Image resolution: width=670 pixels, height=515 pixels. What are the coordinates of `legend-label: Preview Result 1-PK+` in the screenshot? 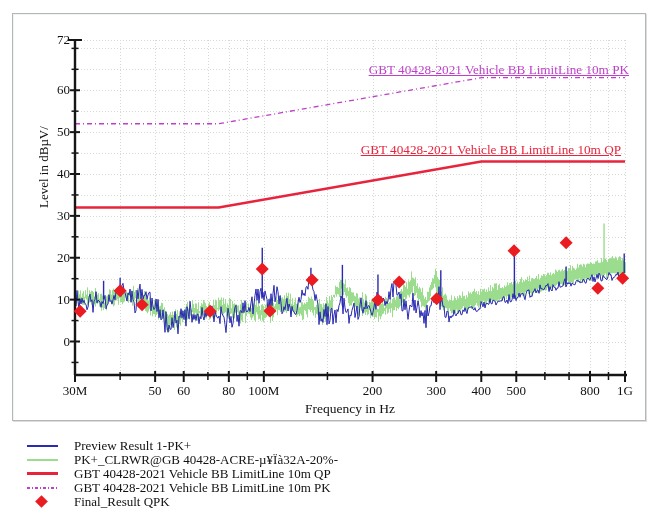 It's located at (372, 446).